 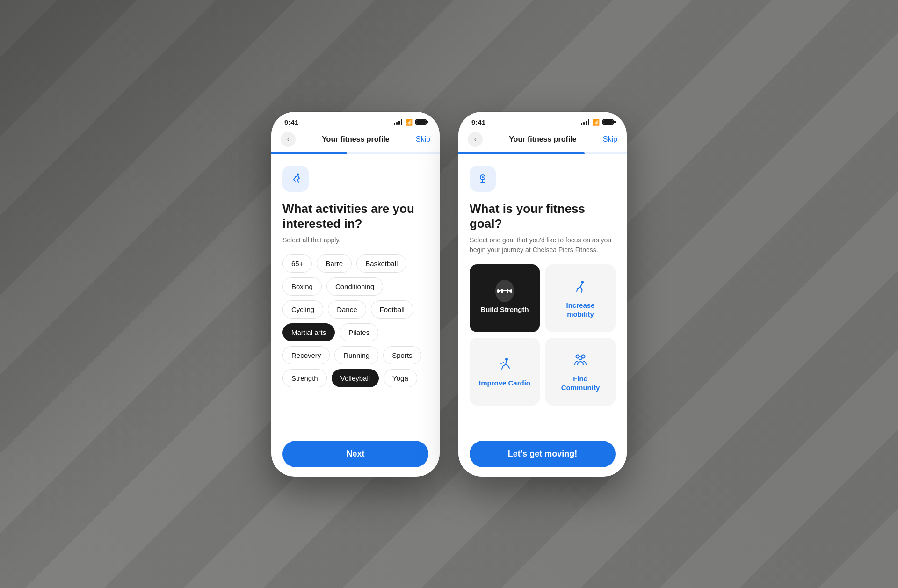 What do you see at coordinates (505, 371) in the screenshot?
I see `goal-improve-cardio: Improve Cardio` at bounding box center [505, 371].